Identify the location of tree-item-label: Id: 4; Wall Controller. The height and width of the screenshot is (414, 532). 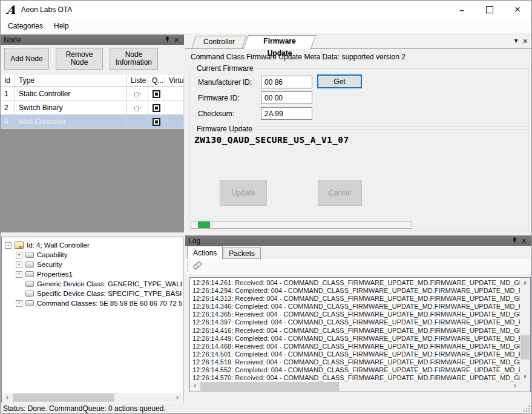
(58, 245).